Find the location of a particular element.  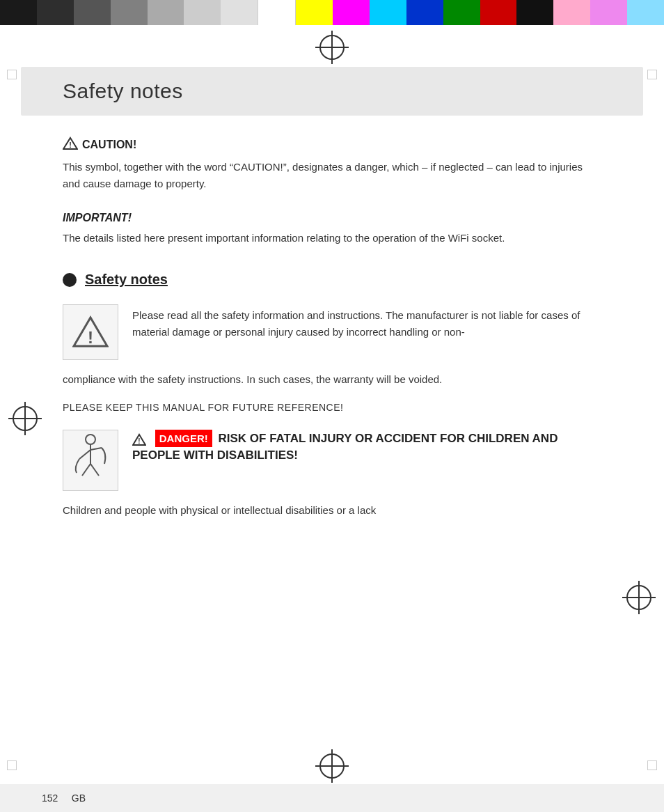

safety-notes-section-heading: Safety notes is located at coordinates (332, 280).